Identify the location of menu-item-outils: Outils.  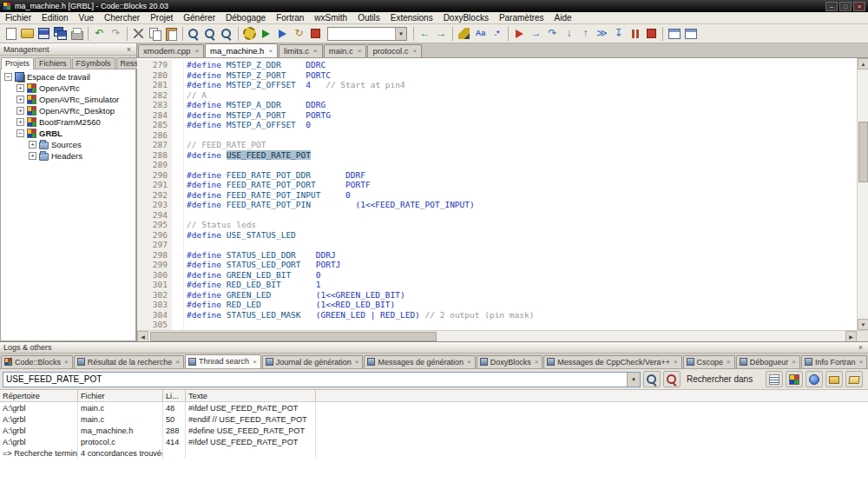
(369, 17).